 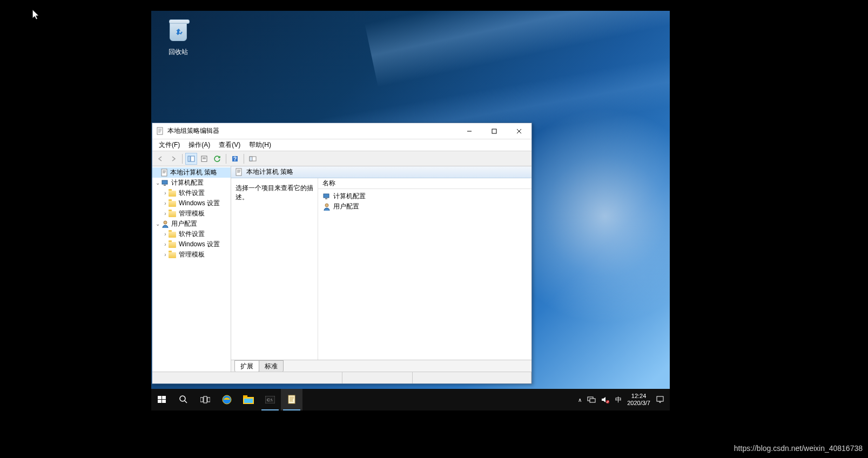 What do you see at coordinates (292, 400) in the screenshot?
I see `taskbar-gpedit` at bounding box center [292, 400].